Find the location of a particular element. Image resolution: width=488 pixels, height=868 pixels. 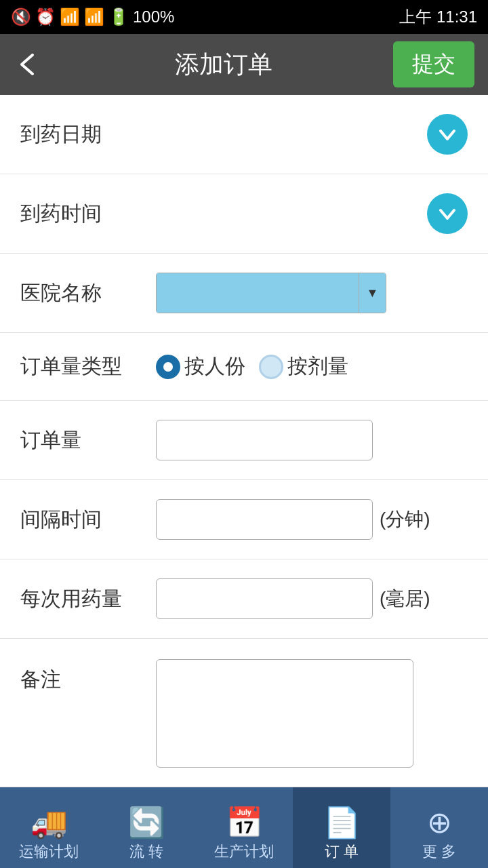

dose-per-time-input is located at coordinates (264, 599).